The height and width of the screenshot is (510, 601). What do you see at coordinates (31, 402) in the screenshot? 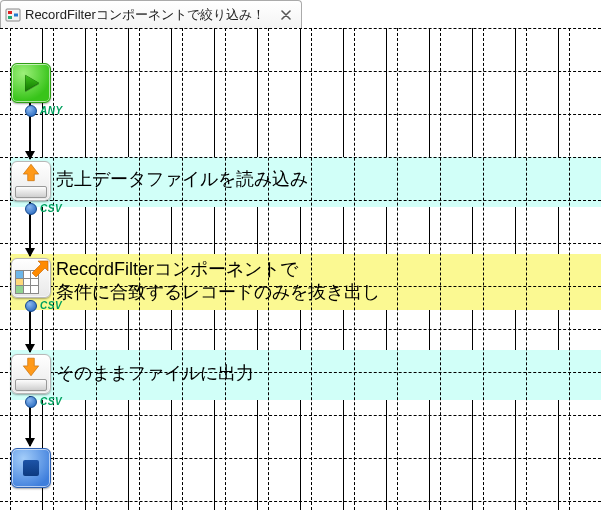
I see `port-write-out` at bounding box center [31, 402].